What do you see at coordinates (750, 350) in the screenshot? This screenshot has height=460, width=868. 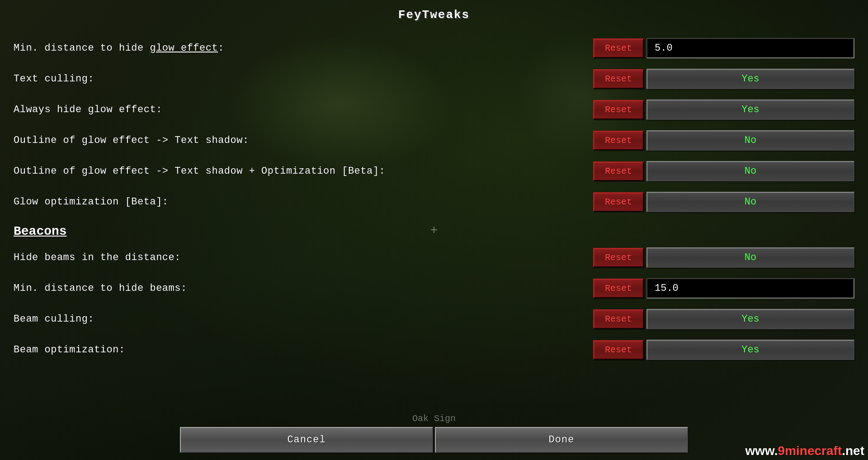 I see `value-btn-beam-optimization: Yes` at bounding box center [750, 350].